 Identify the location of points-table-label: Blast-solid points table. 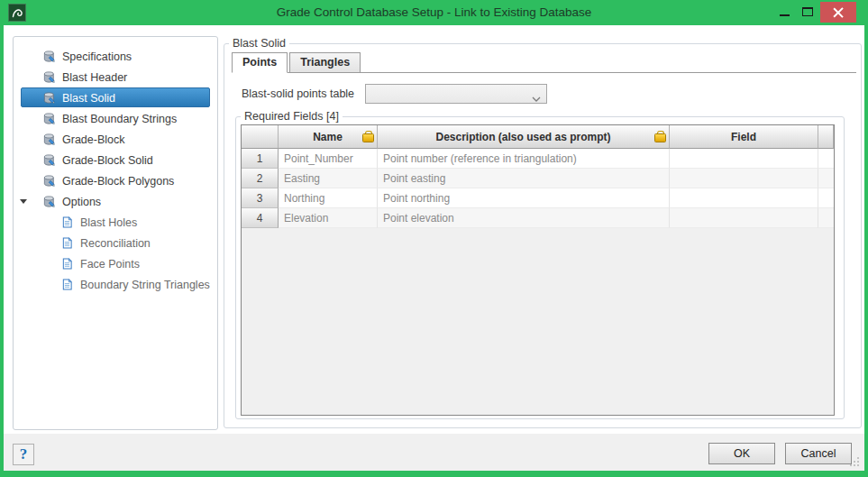
(297, 94).